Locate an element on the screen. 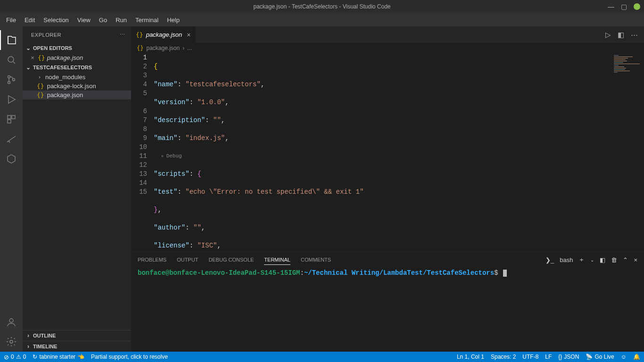  activity-live is located at coordinates (11, 139).